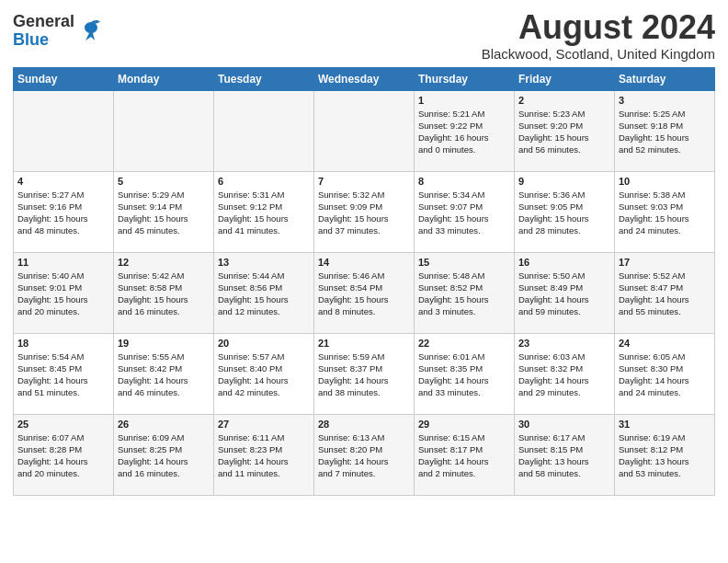  I want to click on calendar-day-cell: 28Sunrise: 6:13 AM Sunset: 8:20 PM Dayli…, so click(364, 454).